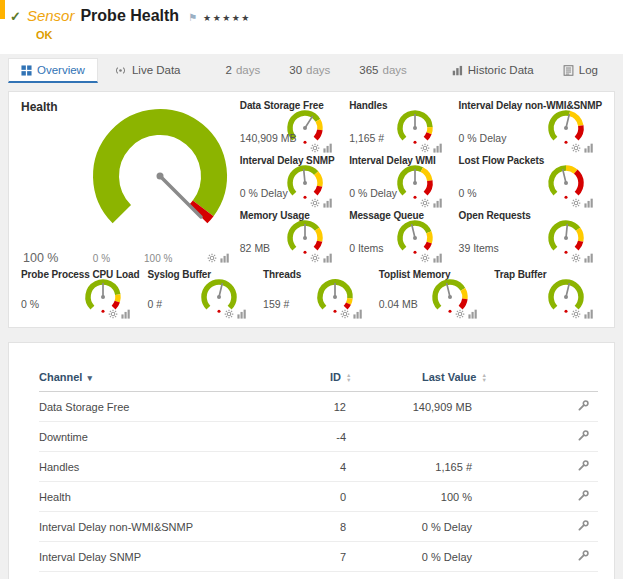  I want to click on tab-30-days: 30days, so click(310, 70).